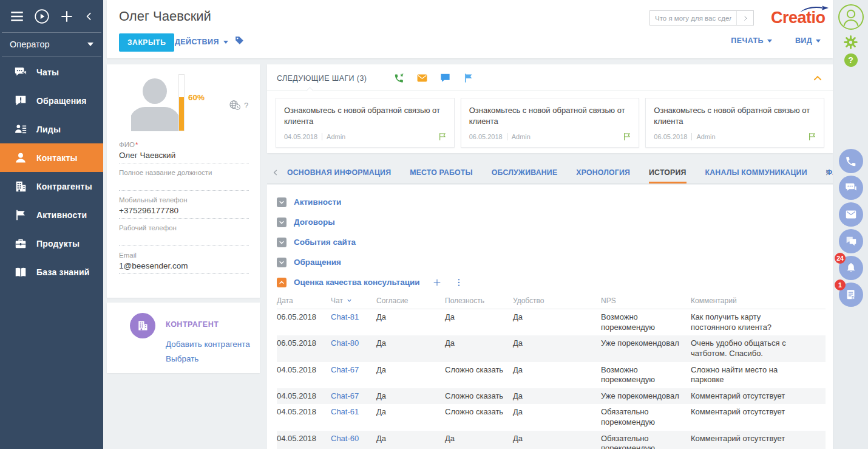  I want to click on tag-icon, so click(239, 40).